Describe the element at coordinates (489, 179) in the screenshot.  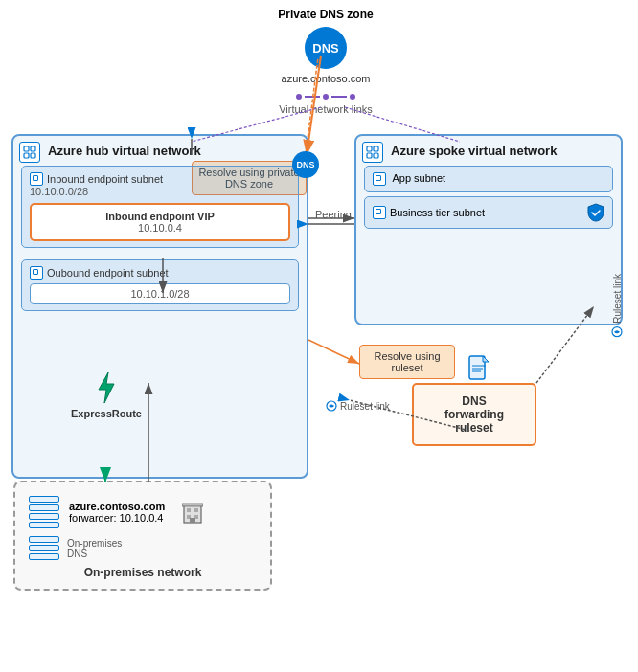
I see `app-subnet-box: App subnet` at that location.